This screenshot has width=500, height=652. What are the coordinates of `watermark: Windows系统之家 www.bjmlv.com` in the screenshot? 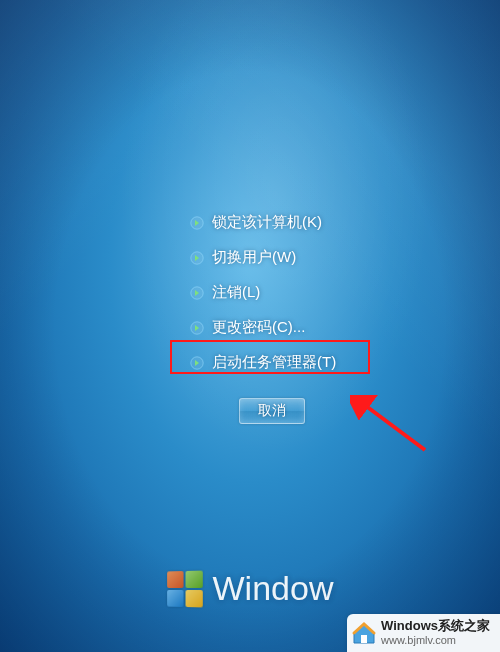 It's located at (424, 633).